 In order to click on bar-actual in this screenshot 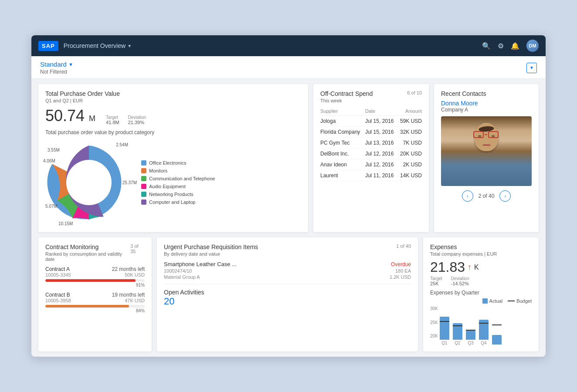, I will do `click(471, 335)`.